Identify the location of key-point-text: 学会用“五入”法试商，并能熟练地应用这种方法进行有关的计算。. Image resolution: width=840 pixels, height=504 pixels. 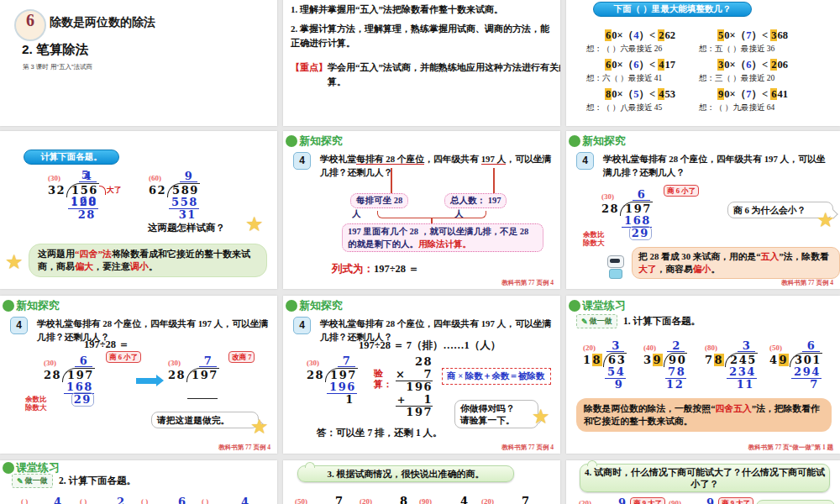
(444, 74).